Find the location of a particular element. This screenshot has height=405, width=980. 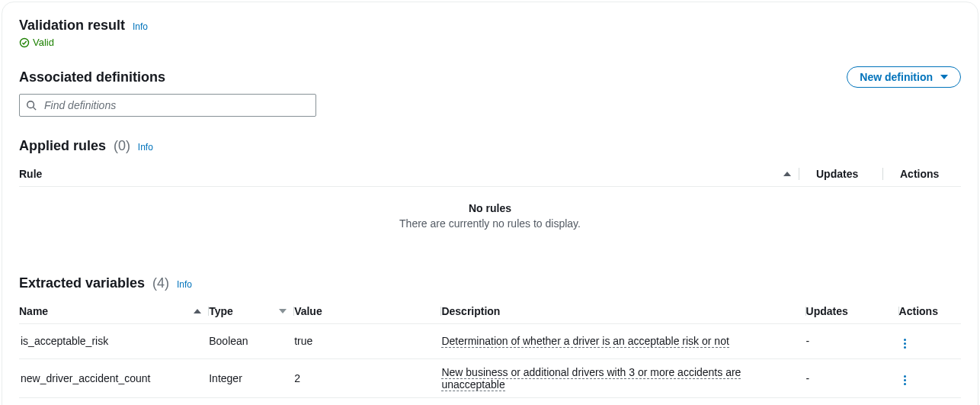

definitions-search-input is located at coordinates (176, 105).